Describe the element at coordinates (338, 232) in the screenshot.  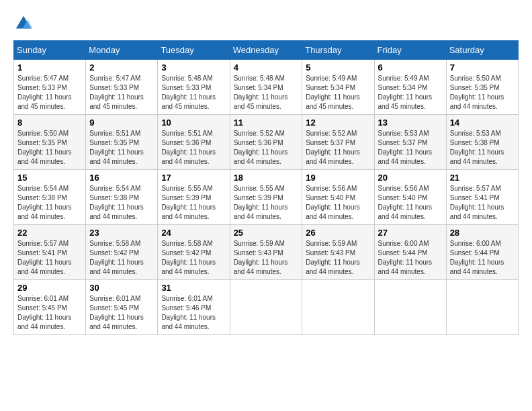
I see `day-number: 26` at that location.